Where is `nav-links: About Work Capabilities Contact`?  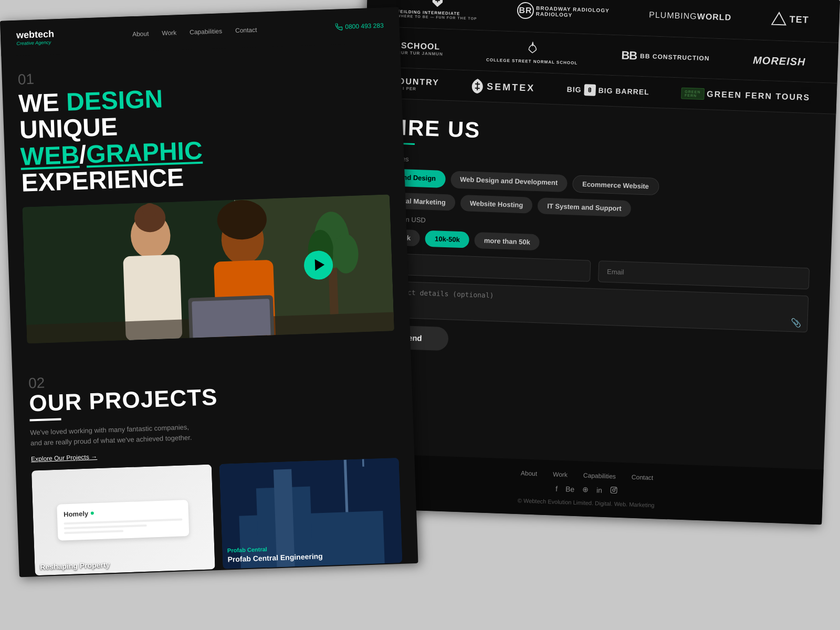
nav-links: About Work Capabilities Contact is located at coordinates (195, 32).